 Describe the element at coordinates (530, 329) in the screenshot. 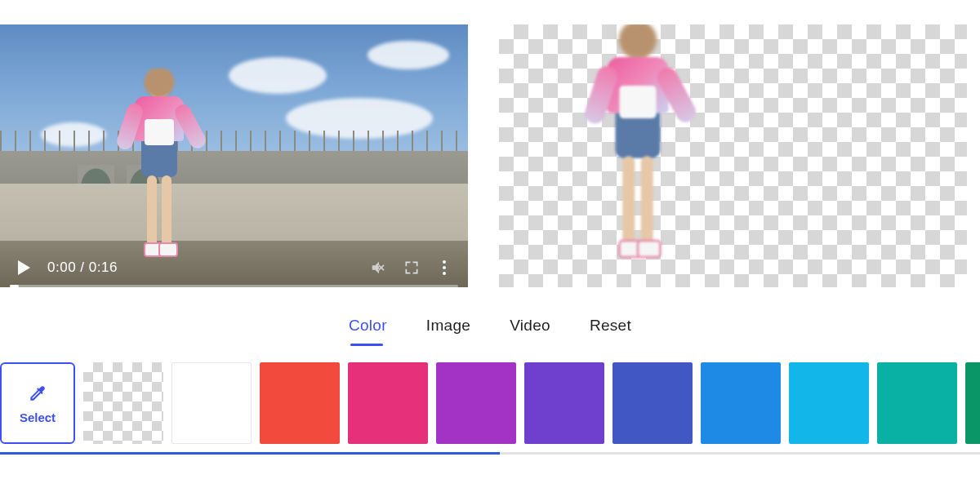

I see `tab-video: Video` at that location.